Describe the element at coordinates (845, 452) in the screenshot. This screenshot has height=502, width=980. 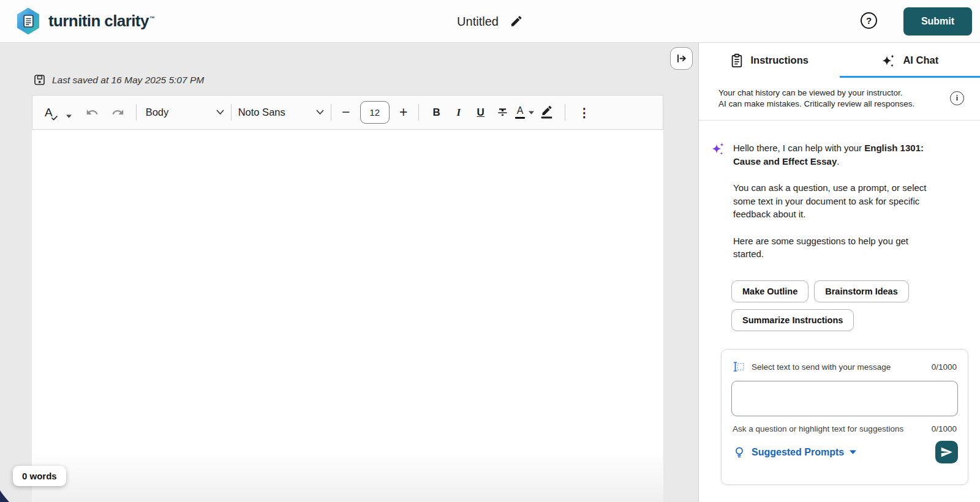
I see `composer-actions: Suggested Prompts` at that location.